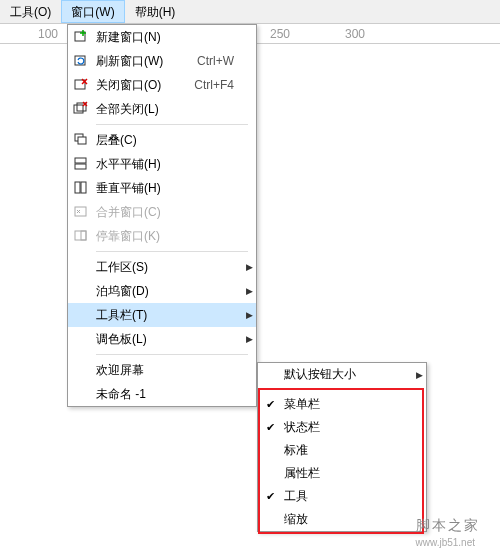 Image resolution: width=500 pixels, height=550 pixels. What do you see at coordinates (250, 12) in the screenshot?
I see `menubar: 工具(O) 窗口(W) 帮助(H)` at bounding box center [250, 12].